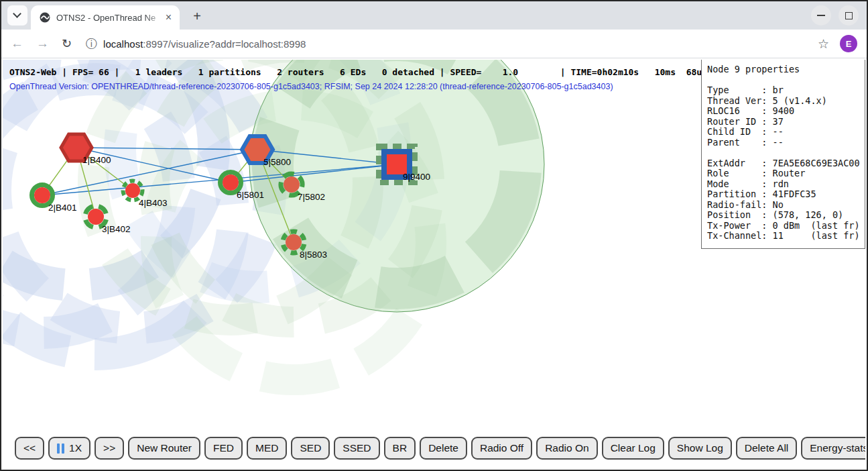 The height and width of the screenshot is (471, 868). I want to click on node-label: 5|5800, so click(277, 162).